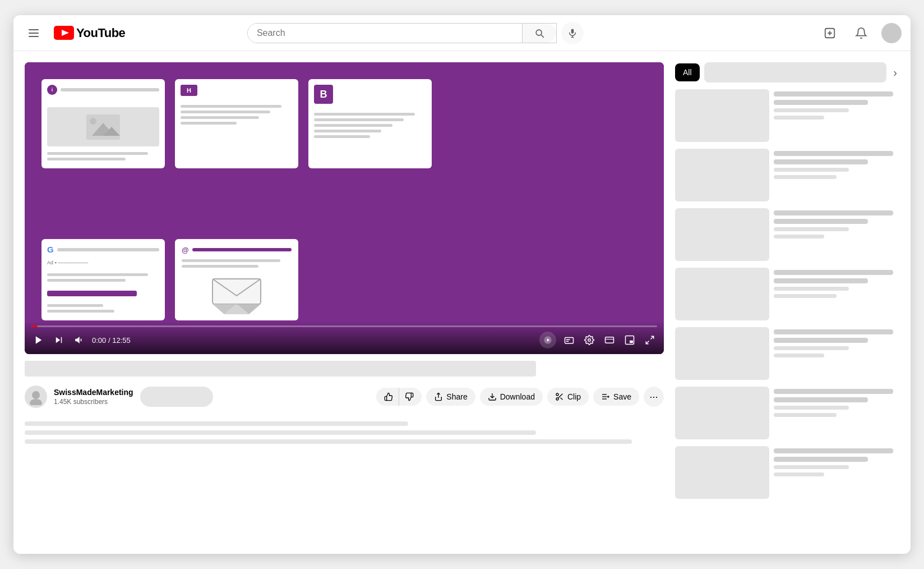 This screenshot has height=569, width=924. What do you see at coordinates (185, 250) in the screenshot?
I see `at-sign: @` at bounding box center [185, 250].